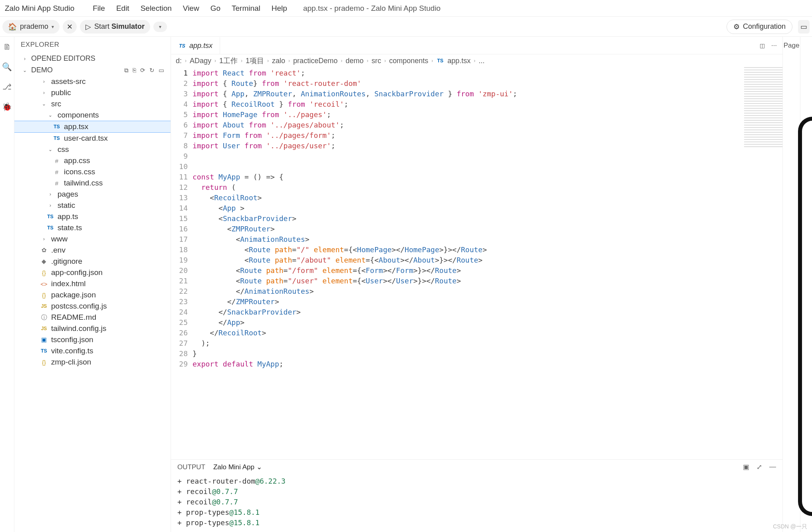  I want to click on explorer-title: EXPLORER, so click(93, 45).